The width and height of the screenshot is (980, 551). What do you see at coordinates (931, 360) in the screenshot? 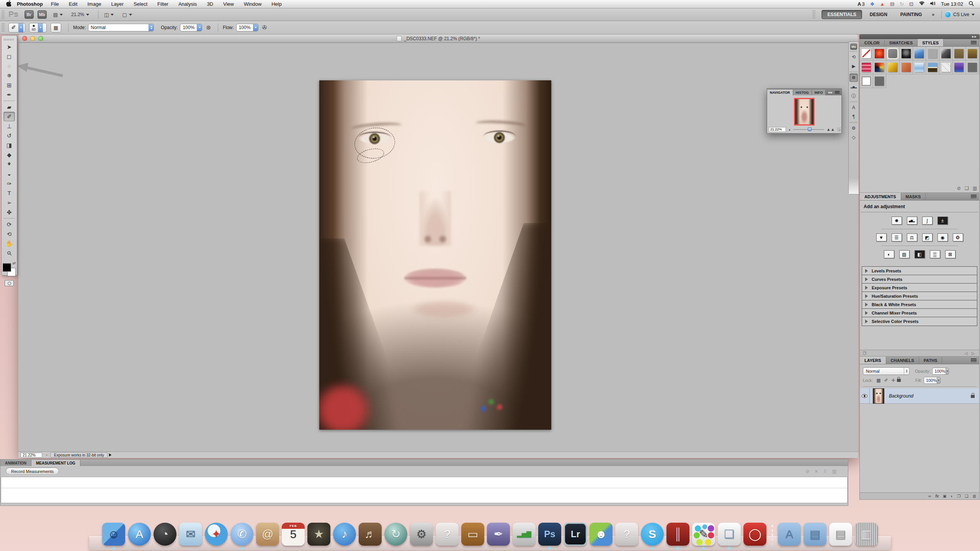
I see `tab-paths: PATHS` at bounding box center [931, 360].